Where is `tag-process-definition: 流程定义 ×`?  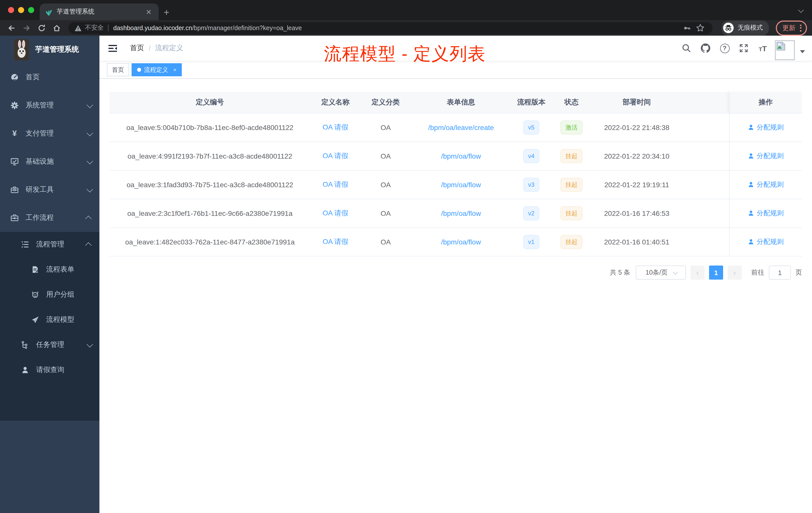
tag-process-definition: 流程定义 × is located at coordinates (157, 70).